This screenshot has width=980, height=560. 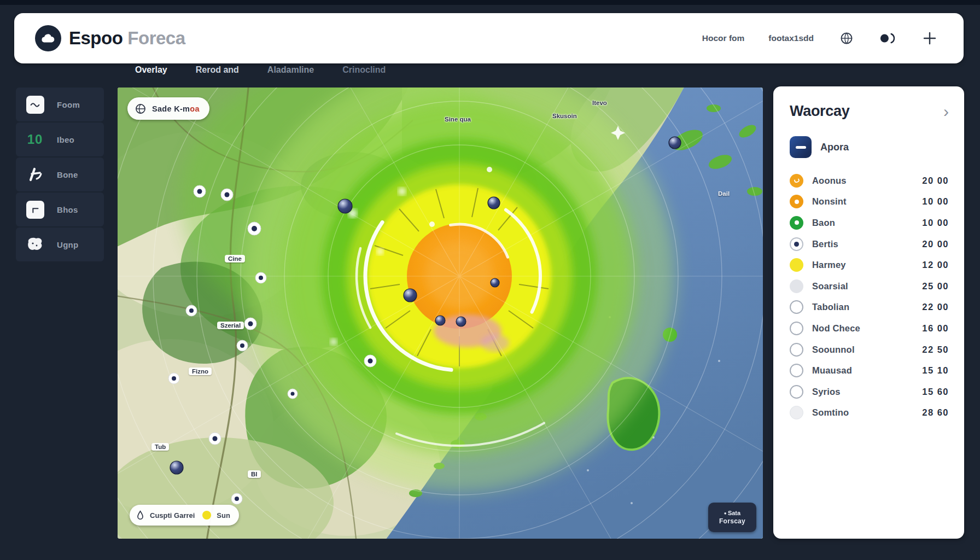 What do you see at coordinates (831, 307) in the screenshot?
I see `item-label: Tabolian` at bounding box center [831, 307].